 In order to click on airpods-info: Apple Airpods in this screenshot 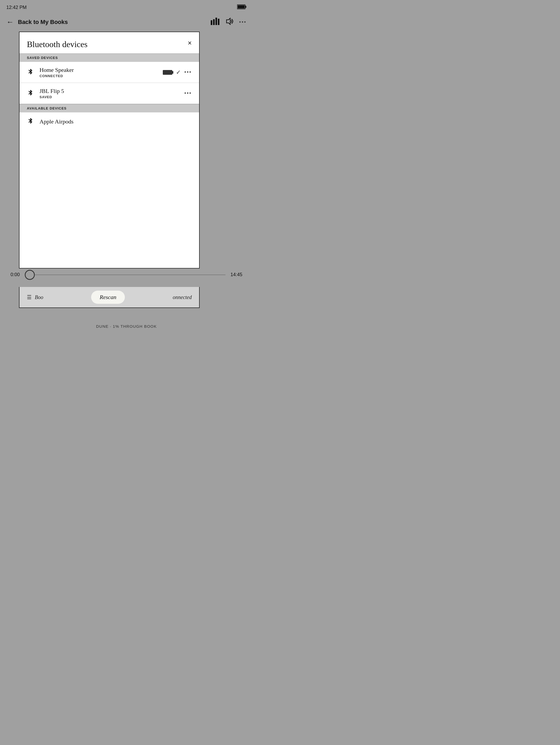, I will do `click(116, 122)`.